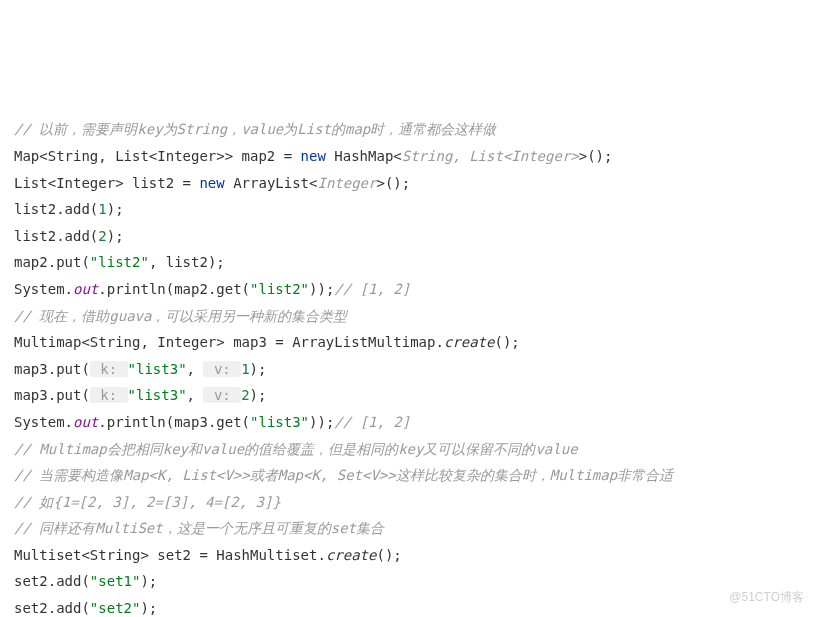  I want to click on watermark-text: @51CTO博客, so click(766, 598).